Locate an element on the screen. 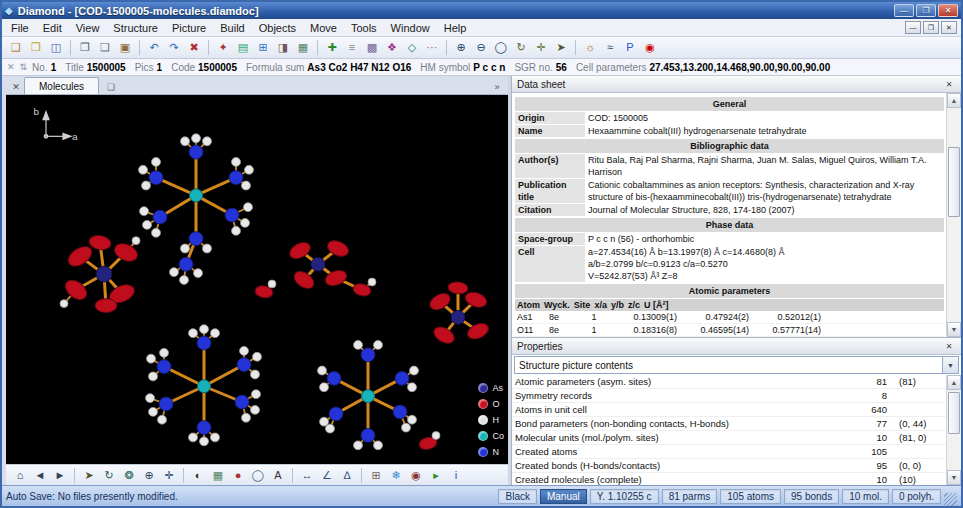 The height and width of the screenshot is (508, 963). perspective-icon: ▦ is located at coordinates (218, 476).